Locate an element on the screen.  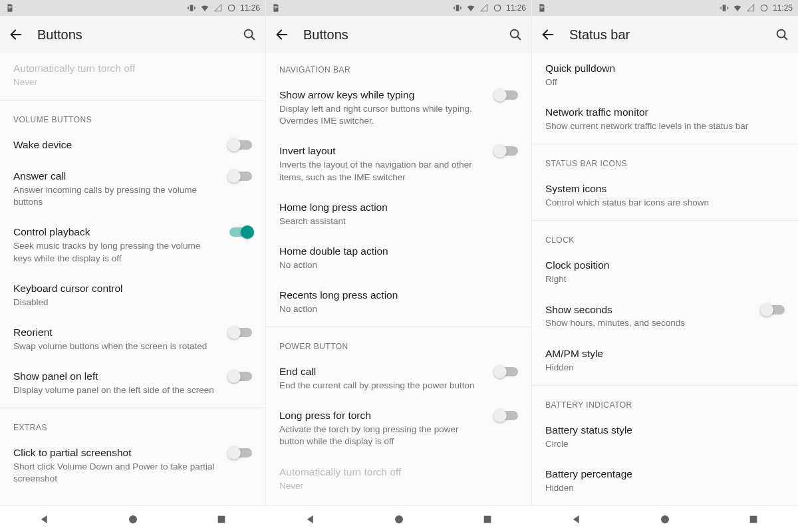
setting-item: Answer callAnswer incoming calls by pres… is located at coordinates (133, 189).